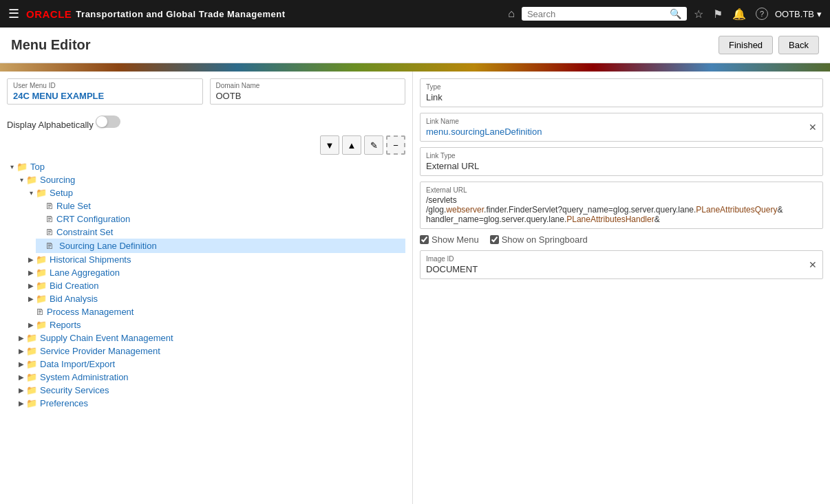 This screenshot has width=830, height=504. I want to click on display-alphabetically-section: Display Alphabetically, so click(206, 121).